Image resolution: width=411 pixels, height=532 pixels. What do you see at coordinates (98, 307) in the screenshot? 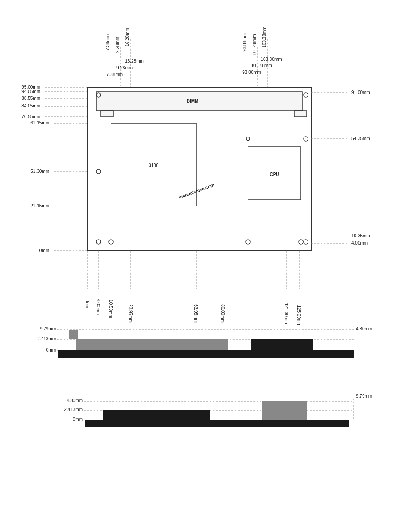
I see `bot-label-4: 4.00mm` at bounding box center [98, 307].